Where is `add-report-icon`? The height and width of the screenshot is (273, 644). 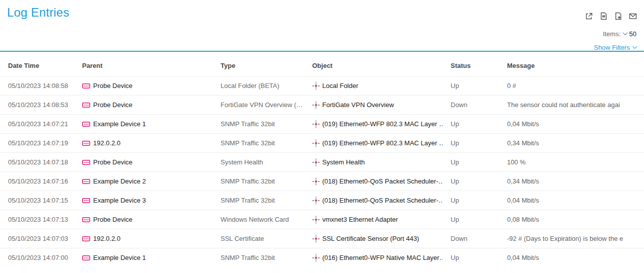
add-report-icon is located at coordinates (618, 16).